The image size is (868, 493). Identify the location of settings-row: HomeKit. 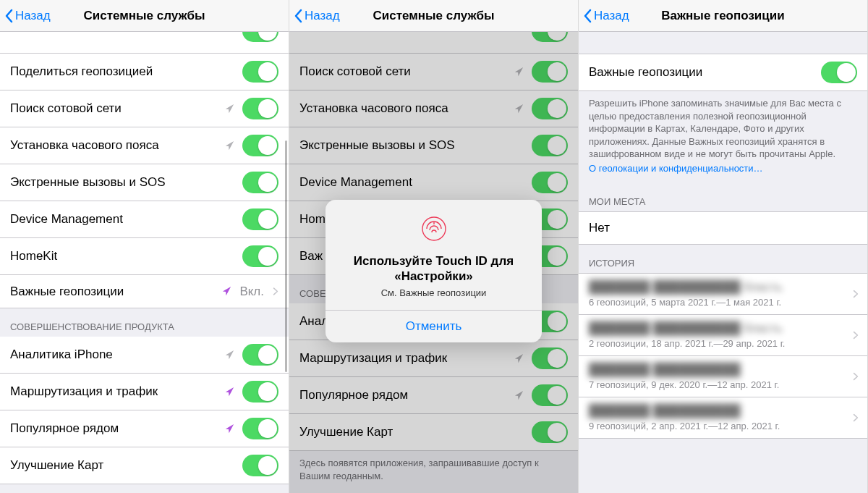
(145, 256).